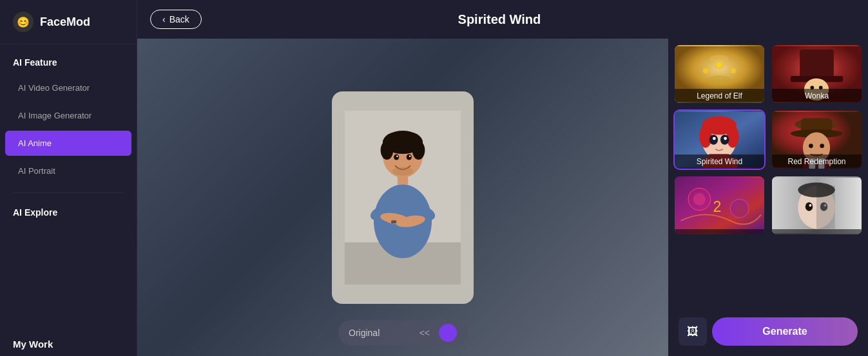 The image size is (868, 356). What do you see at coordinates (693, 332) in the screenshot?
I see `upload-button: 🖼` at bounding box center [693, 332].